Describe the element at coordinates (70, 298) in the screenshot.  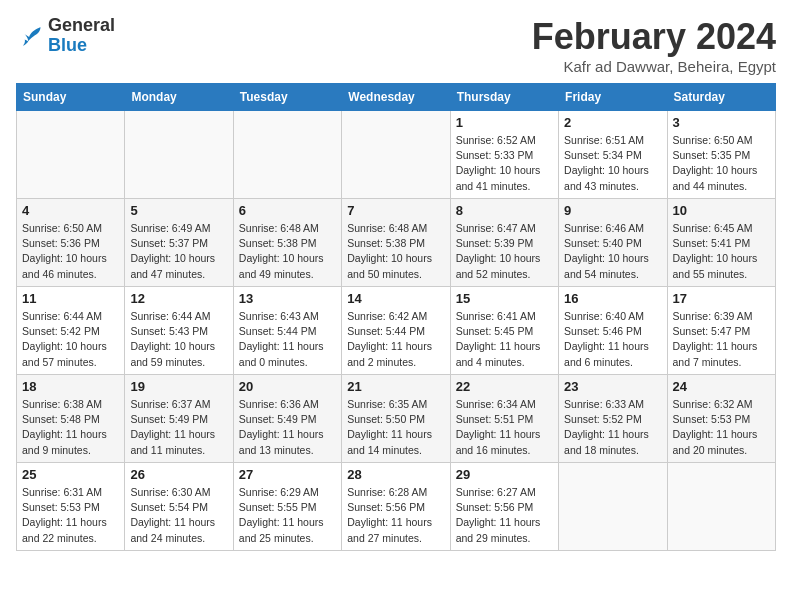
I see `day-number: 11` at that location.